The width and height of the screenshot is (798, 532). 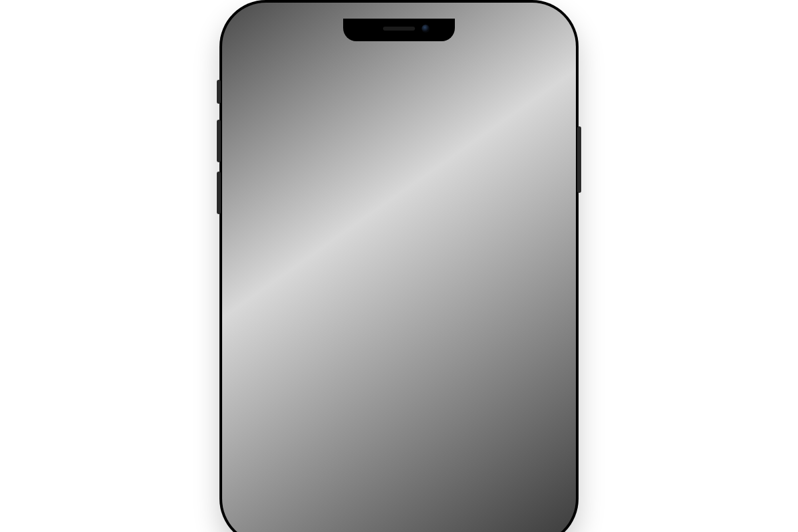 I want to click on tab-related: Related, so click(x=497, y=218).